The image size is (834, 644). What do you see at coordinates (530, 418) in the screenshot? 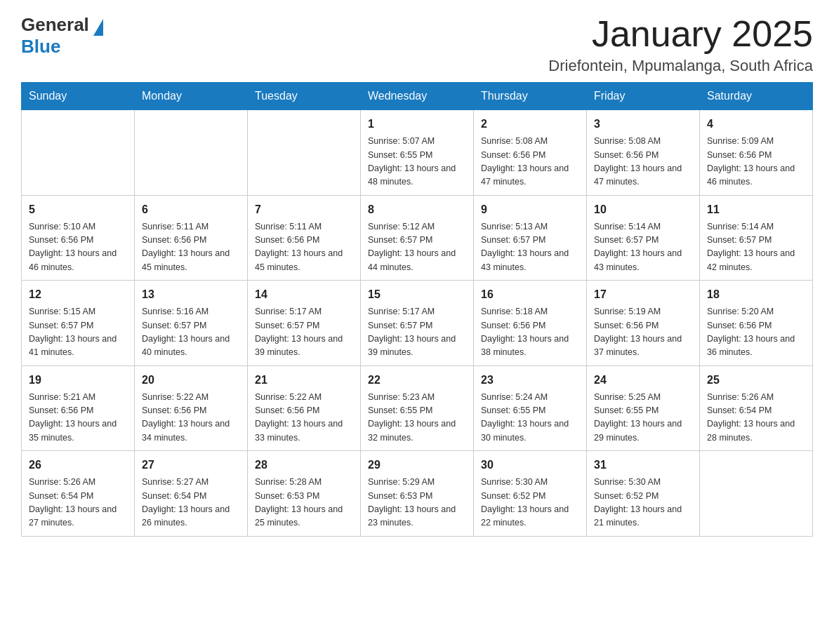
I see `day-info: Sunrise: 5:24 AM Sunset: 6:55 PM Dayligh…` at bounding box center [530, 418].